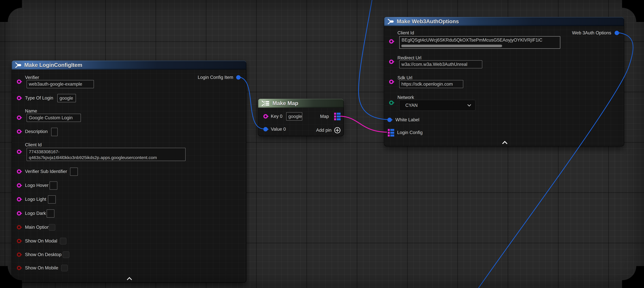  I want to click on logo-dark-pin, so click(19, 213).